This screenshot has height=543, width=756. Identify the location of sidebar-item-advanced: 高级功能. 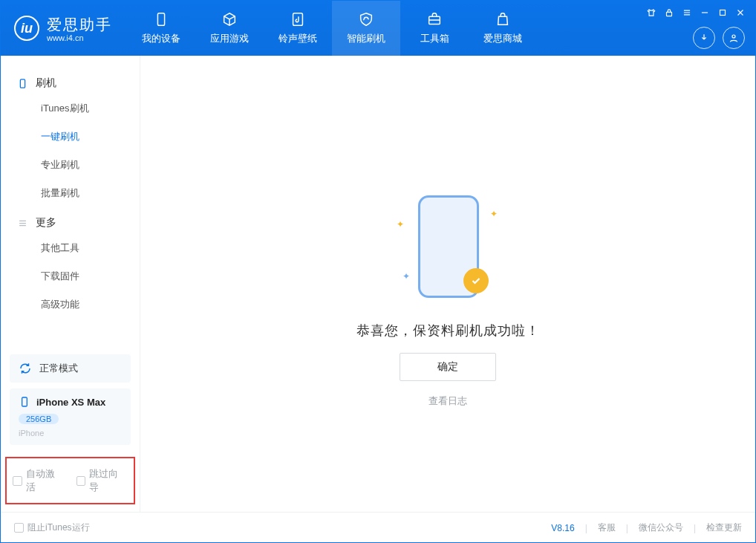
(70, 305).